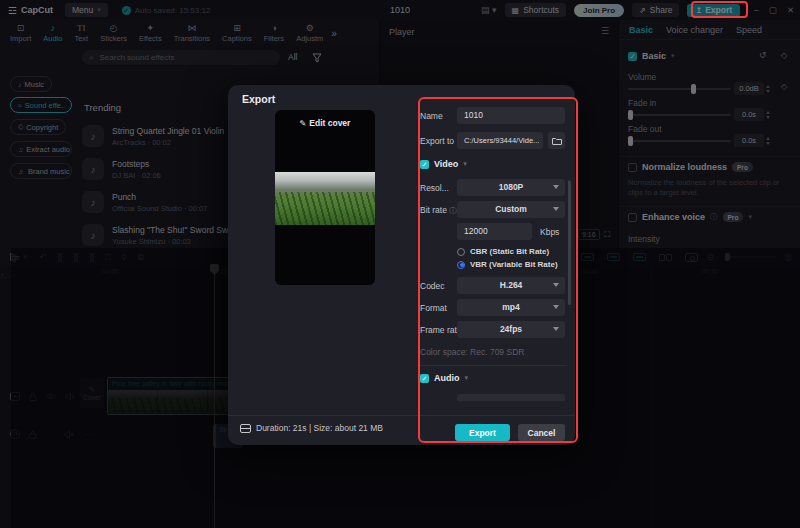  Describe the element at coordinates (325, 198) in the screenshot. I see `cover-thumbnail-image` at that location.